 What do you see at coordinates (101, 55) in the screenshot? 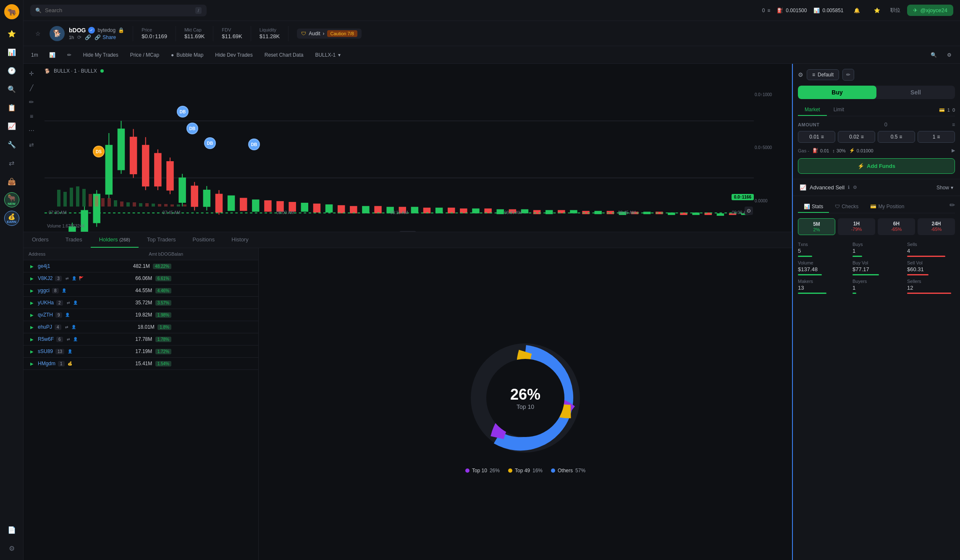
I see `hide-my-trades-button: Hide My Trades` at bounding box center [101, 55].